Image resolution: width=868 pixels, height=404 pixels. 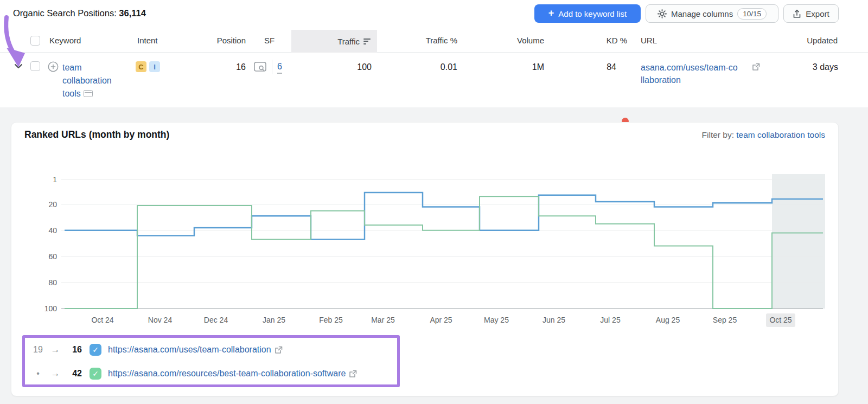 I want to click on svg-text: May 25, so click(x=496, y=320).